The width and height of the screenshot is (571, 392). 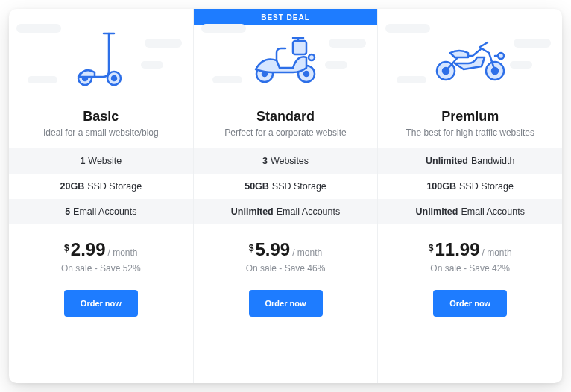 I want to click on feature-list: UnlimitedBandwidth 100GBSSD Storage Unli…, so click(x=470, y=186).